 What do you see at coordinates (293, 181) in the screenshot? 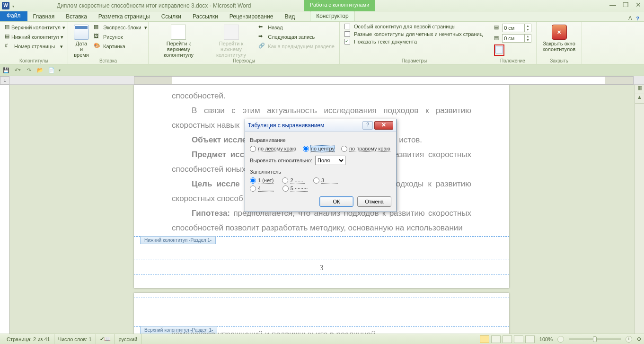
I see `leader-2-radio: 2 .......` at bounding box center [293, 181].